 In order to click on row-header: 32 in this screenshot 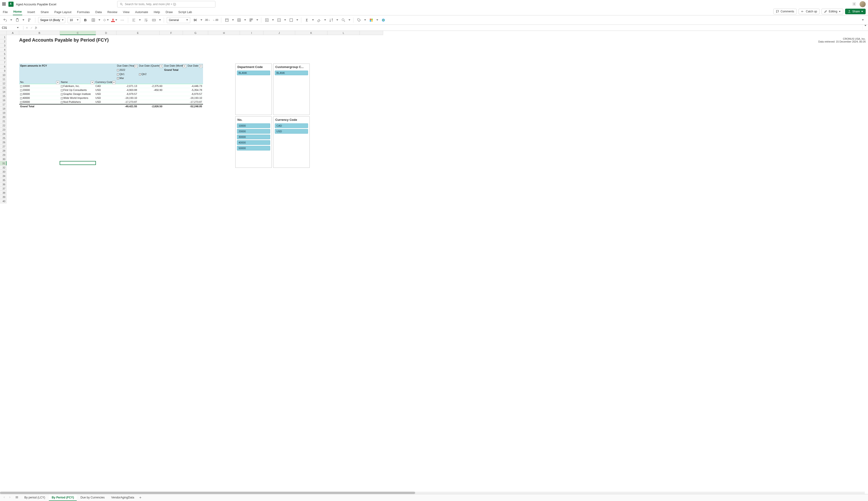, I will do `click(3, 168)`.